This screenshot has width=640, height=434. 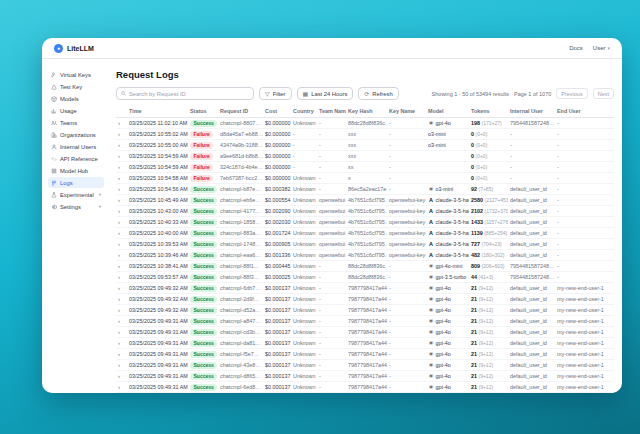 What do you see at coordinates (365, 222) in the screenshot?
I see `table-row: ›03/25/2025 10:40:33 AMSuccesschatcmpl-1…` at bounding box center [365, 222].